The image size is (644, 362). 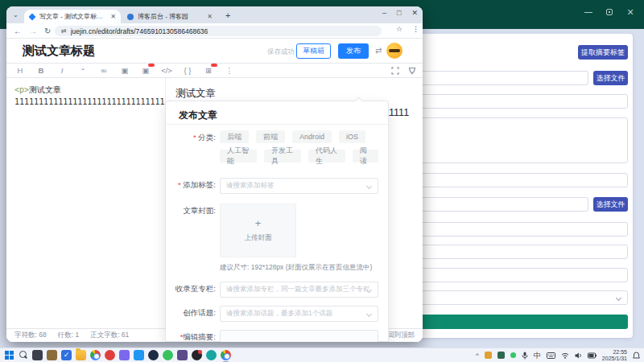 What do you see at coordinates (20, 71) in the screenshot?
I see `heading-icon: H` at bounding box center [20, 71].